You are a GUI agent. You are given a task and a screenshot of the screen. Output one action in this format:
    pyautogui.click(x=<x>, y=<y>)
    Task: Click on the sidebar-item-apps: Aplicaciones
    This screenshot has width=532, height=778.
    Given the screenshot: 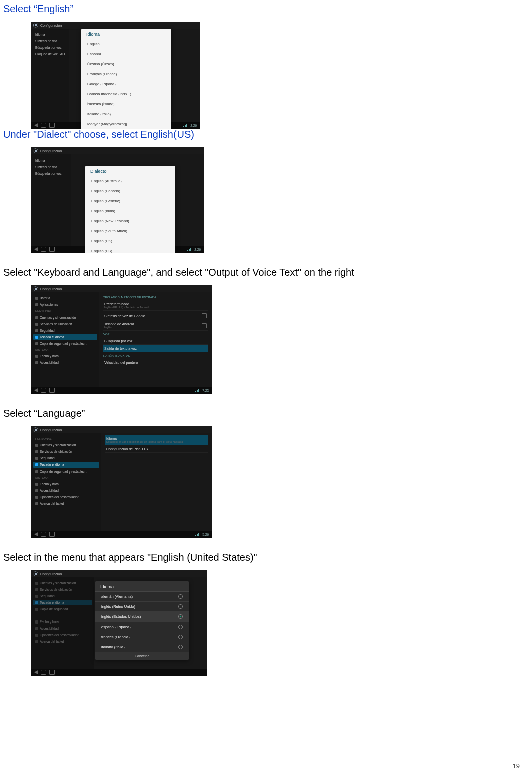 What is the action you would take?
    pyautogui.click(x=65, y=305)
    